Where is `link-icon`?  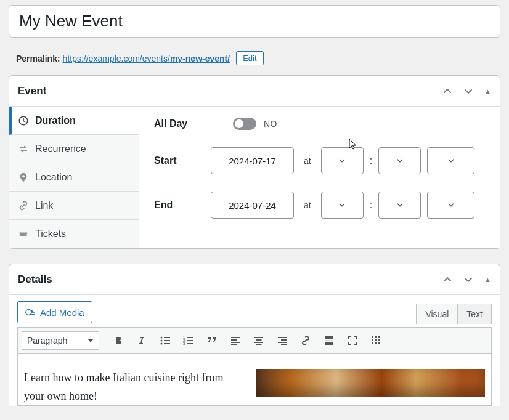
link-icon is located at coordinates (23, 206).